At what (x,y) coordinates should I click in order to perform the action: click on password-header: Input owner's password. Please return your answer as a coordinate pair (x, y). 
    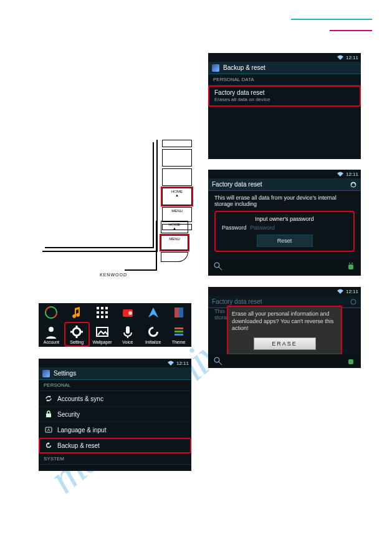
    Looking at the image, I should click on (284, 219).